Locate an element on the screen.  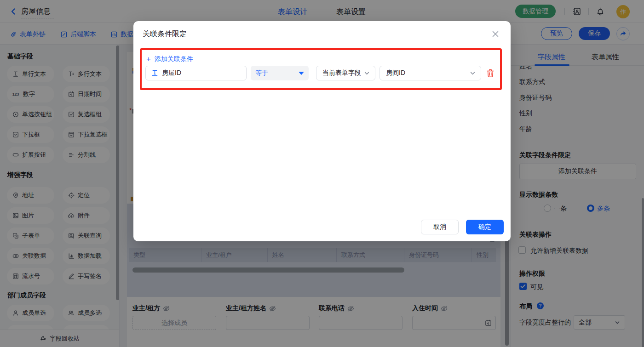
operator-value: 等于 is located at coordinates (262, 73).